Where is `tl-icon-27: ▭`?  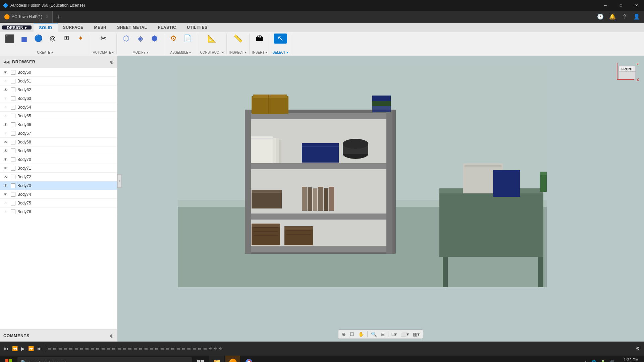 tl-icon-27: ▭ is located at coordinates (189, 349).